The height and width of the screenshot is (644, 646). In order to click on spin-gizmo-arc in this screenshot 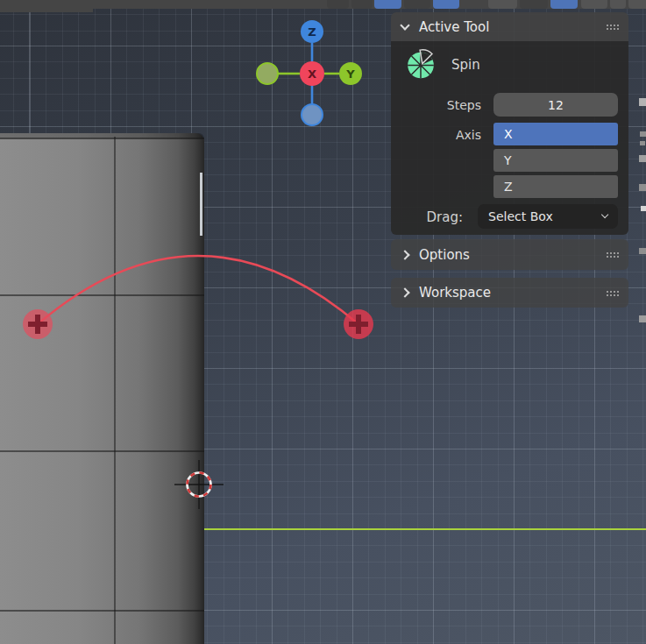, I will do `click(198, 290)`.